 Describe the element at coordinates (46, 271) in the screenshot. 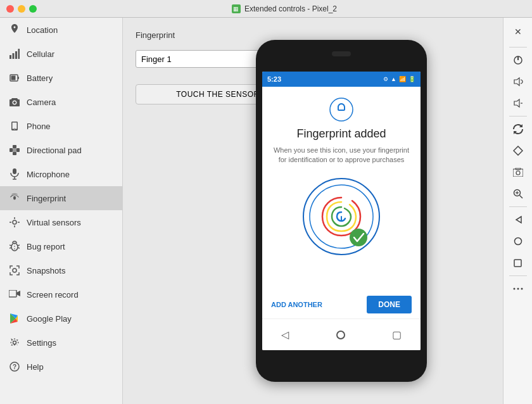

I see `sidebar-item-label: Snapshots` at that location.